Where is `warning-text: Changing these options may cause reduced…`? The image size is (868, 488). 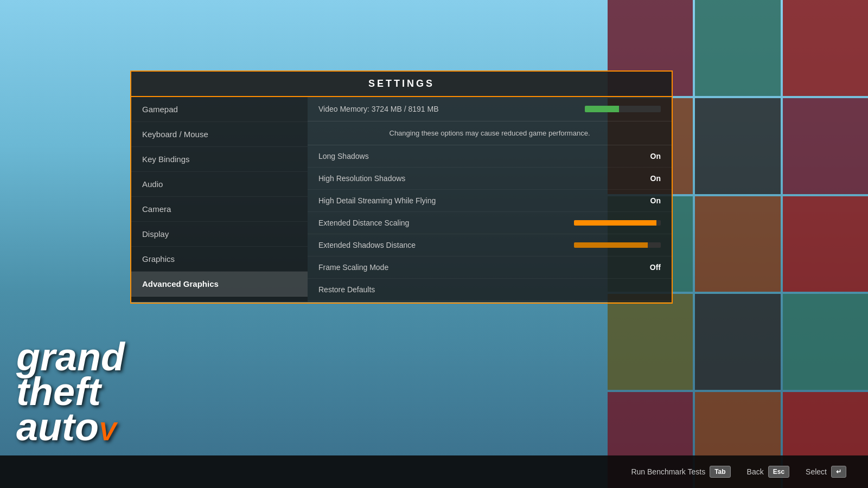 warning-text: Changing these options may cause reduced… is located at coordinates (489, 133).